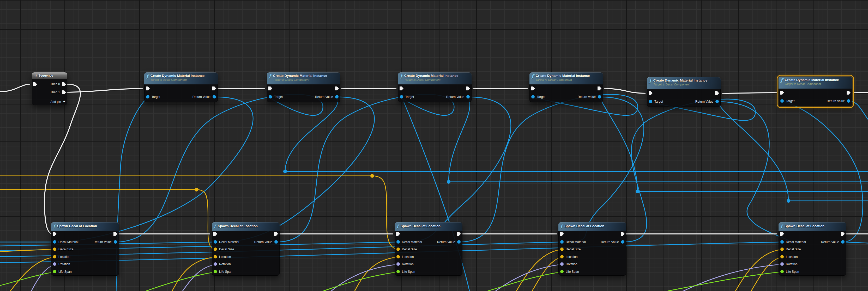  Describe the element at coordinates (793, 272) in the screenshot. I see `life-span-label: Life Span` at that location.